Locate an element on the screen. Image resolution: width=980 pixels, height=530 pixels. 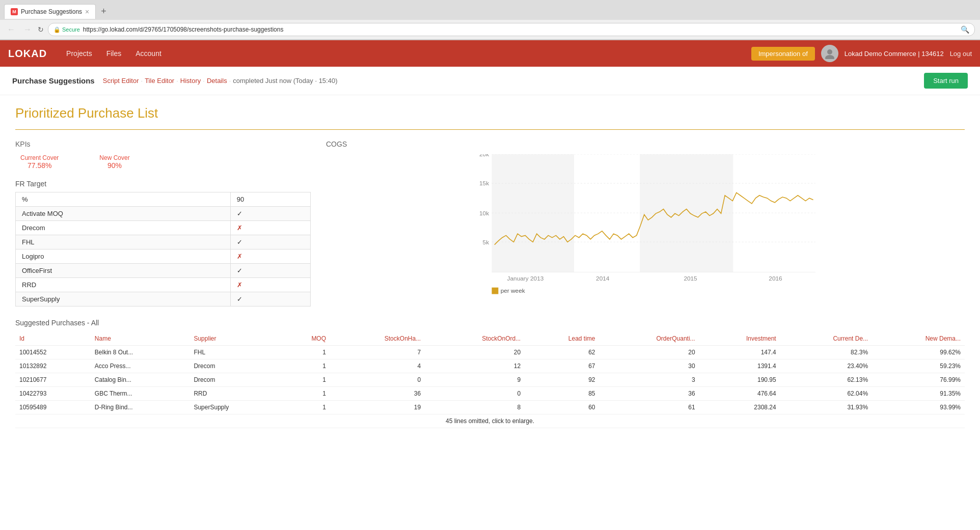
main-nav: Projects Files Account is located at coordinates (114, 53).